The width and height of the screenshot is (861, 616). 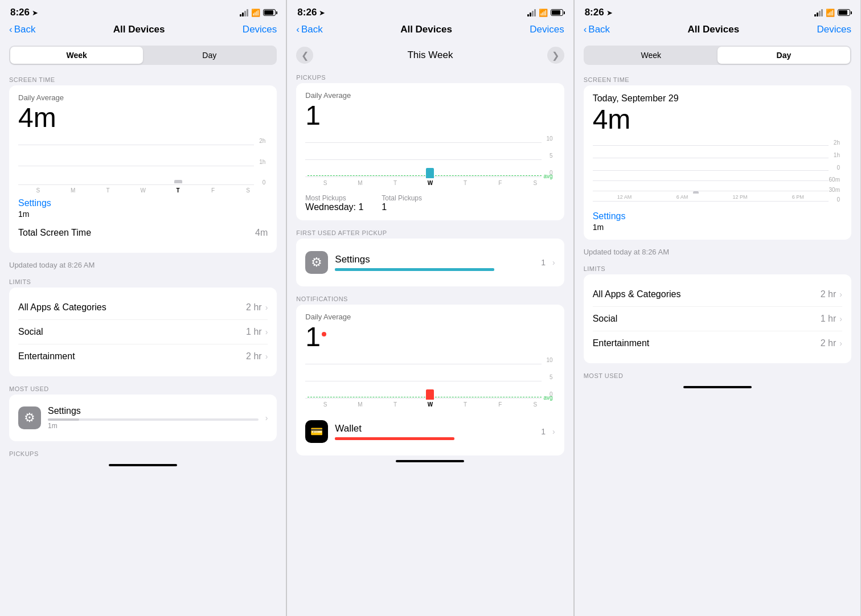 What do you see at coordinates (143, 55) in the screenshot?
I see `segment-control-1: Week Day` at bounding box center [143, 55].